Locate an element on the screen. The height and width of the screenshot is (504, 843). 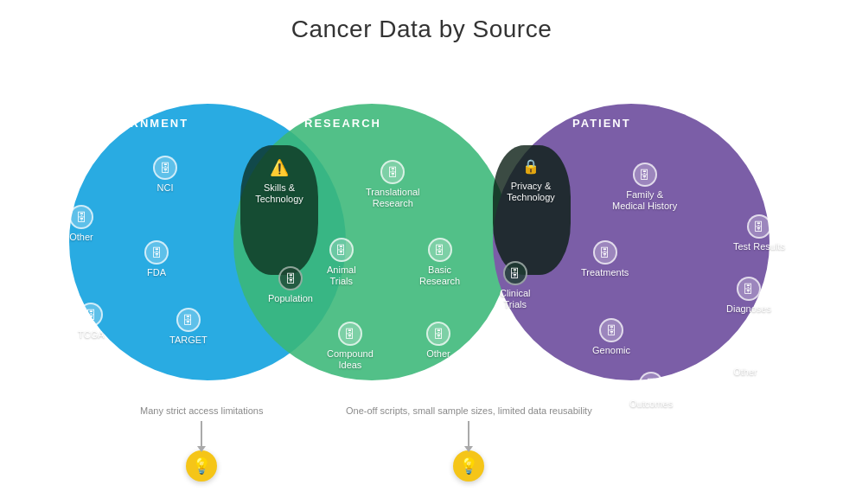
patient-label: PATIENT is located at coordinates (602, 123).